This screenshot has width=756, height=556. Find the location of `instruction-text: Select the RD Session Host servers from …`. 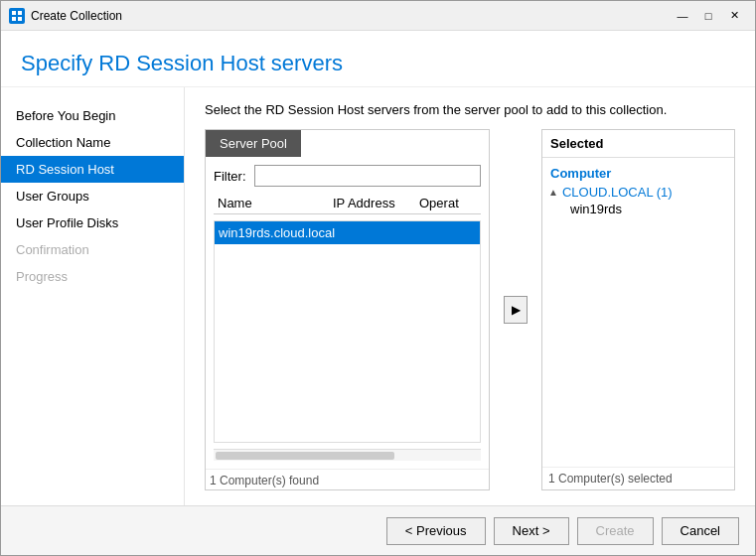

instruction-text: Select the RD Session Host servers from … is located at coordinates (470, 109).